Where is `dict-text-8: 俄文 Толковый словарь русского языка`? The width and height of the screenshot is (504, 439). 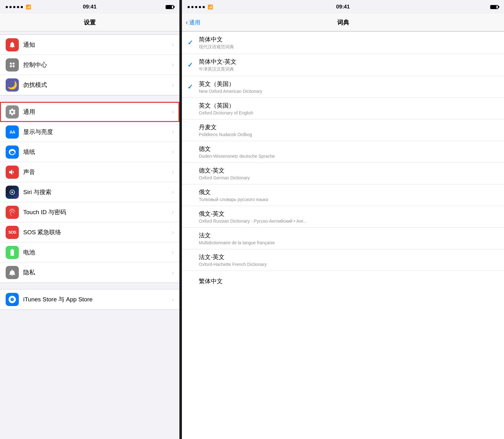 dict-text-8: 俄文 Толковый словарь русского языка is located at coordinates (233, 195).